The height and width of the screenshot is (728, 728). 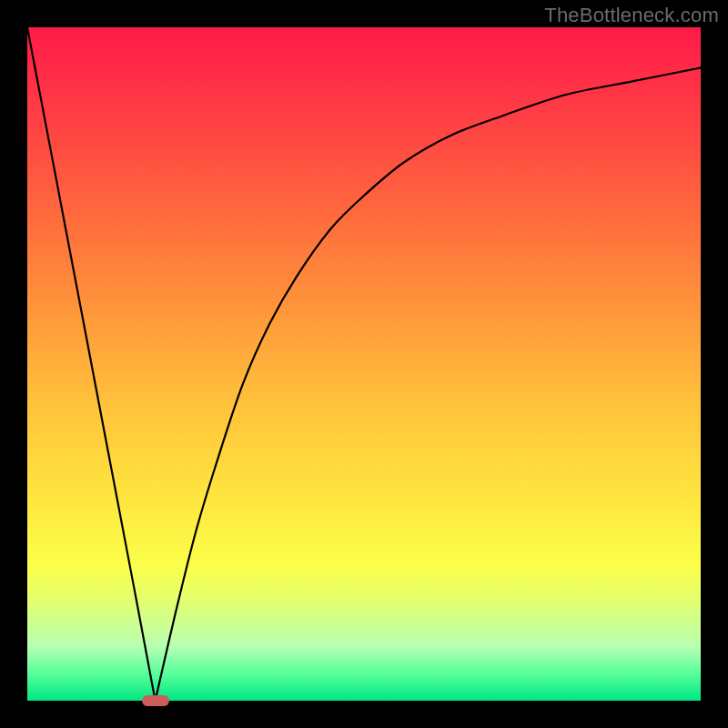 What do you see at coordinates (156, 701) in the screenshot?
I see `bottleneck-marker` at bounding box center [156, 701].